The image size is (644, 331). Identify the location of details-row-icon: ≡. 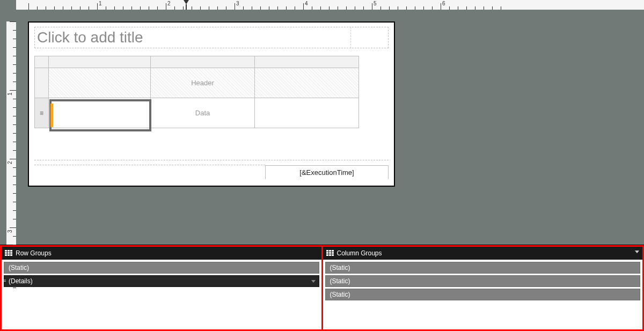
(42, 113).